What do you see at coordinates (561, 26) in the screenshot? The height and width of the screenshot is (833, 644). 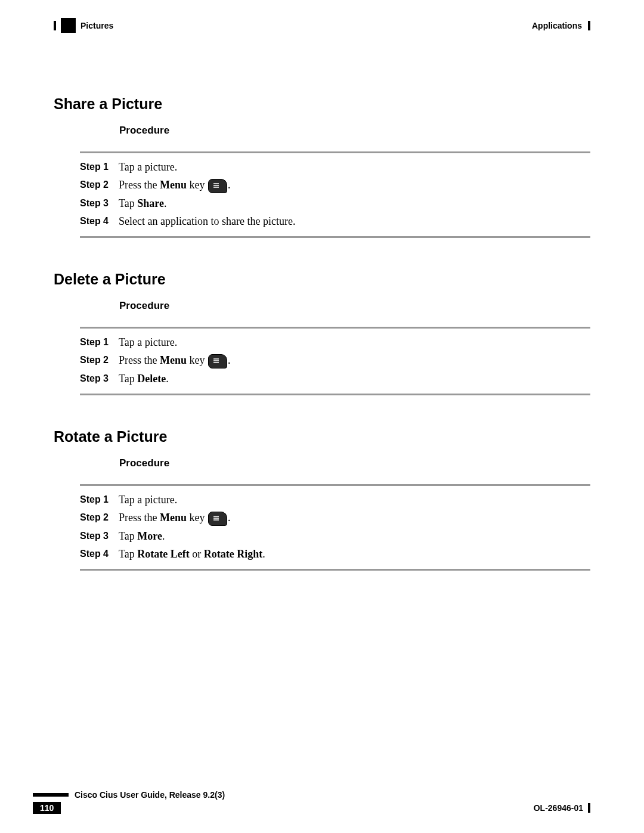 I see `header-right: Applications` at bounding box center [561, 26].